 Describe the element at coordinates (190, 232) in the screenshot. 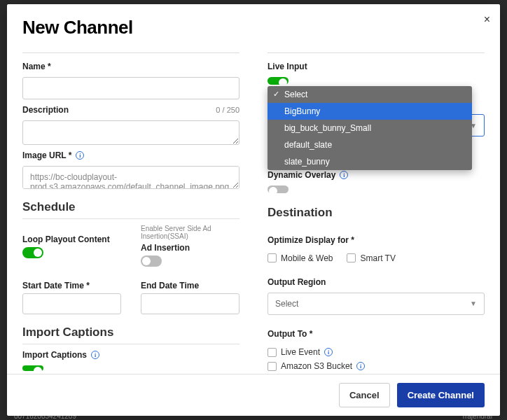

I see `ssai-hint: Enable Server Side Ad Insertion(SSAI)` at that location.